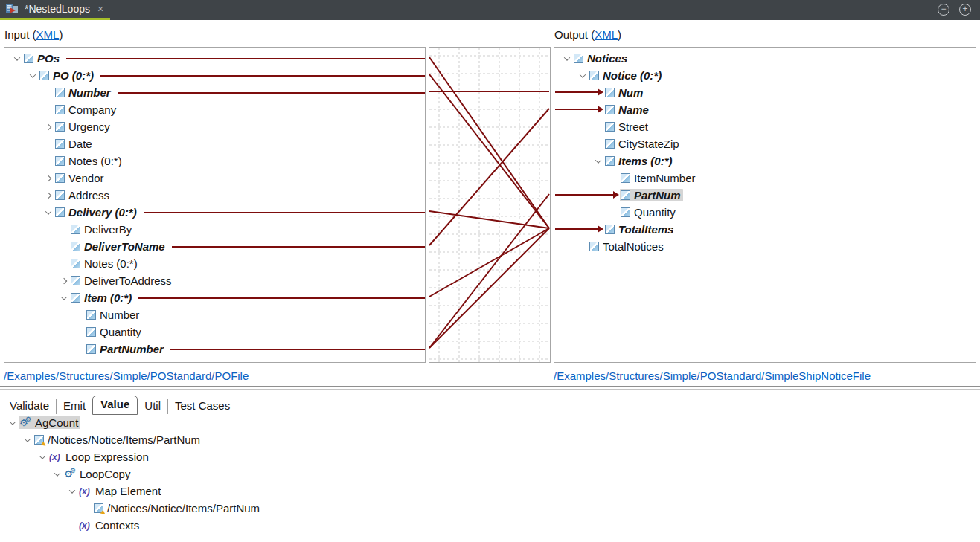 The image size is (980, 542). I want to click on document-tab: *NestedLoops ×, so click(55, 9).